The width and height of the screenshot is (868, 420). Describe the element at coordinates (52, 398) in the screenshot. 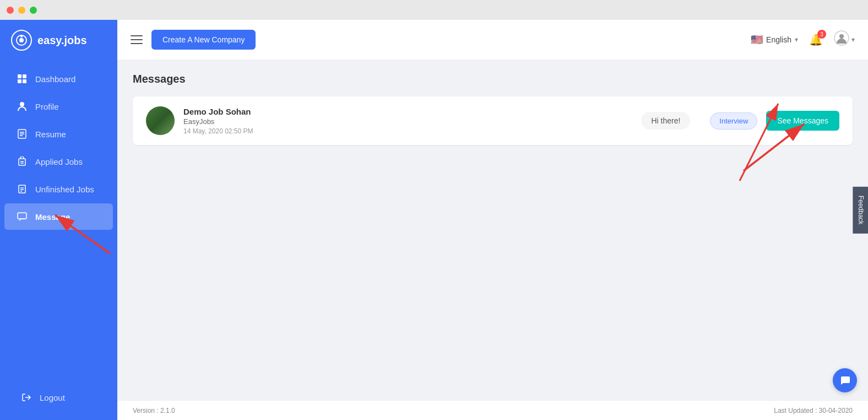

I see `sidebar-item-label: Logout` at that location.